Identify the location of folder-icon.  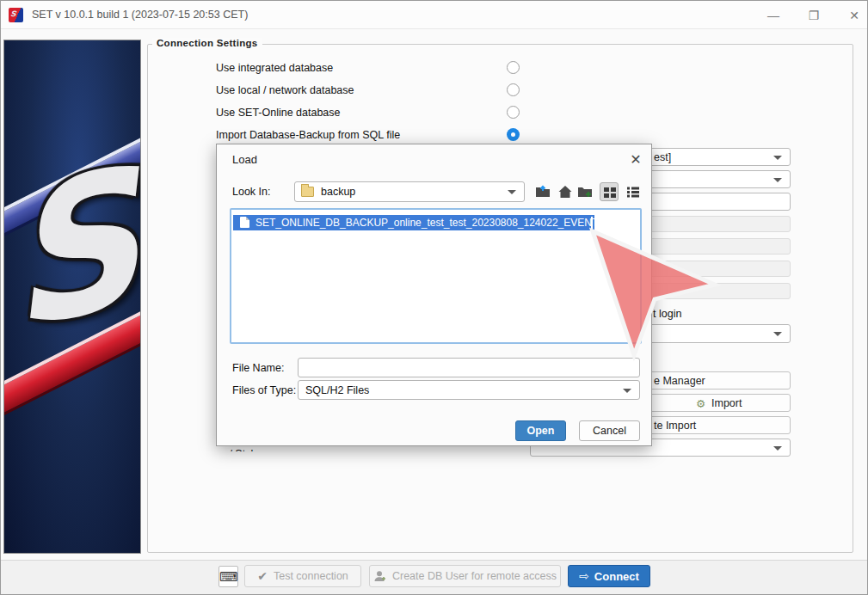
(308, 192).